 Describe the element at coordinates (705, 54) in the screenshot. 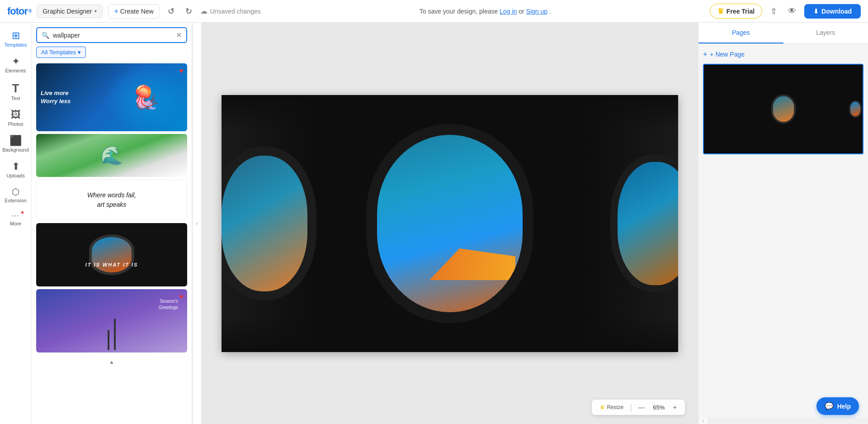

I see `new-page-plus-icon: +` at that location.